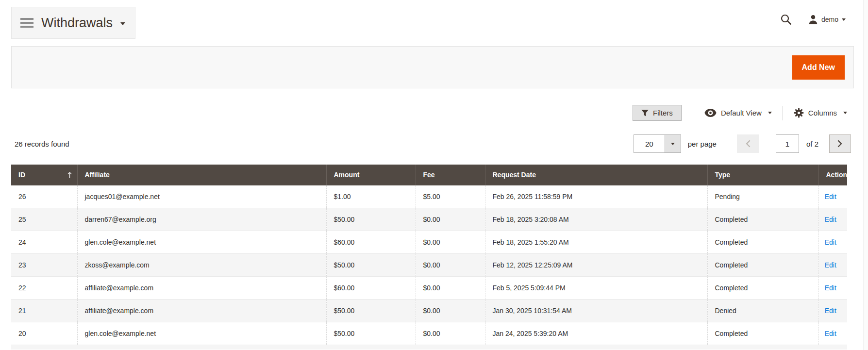 This screenshot has height=350, width=868. I want to click on hamburger-icon, so click(27, 23).